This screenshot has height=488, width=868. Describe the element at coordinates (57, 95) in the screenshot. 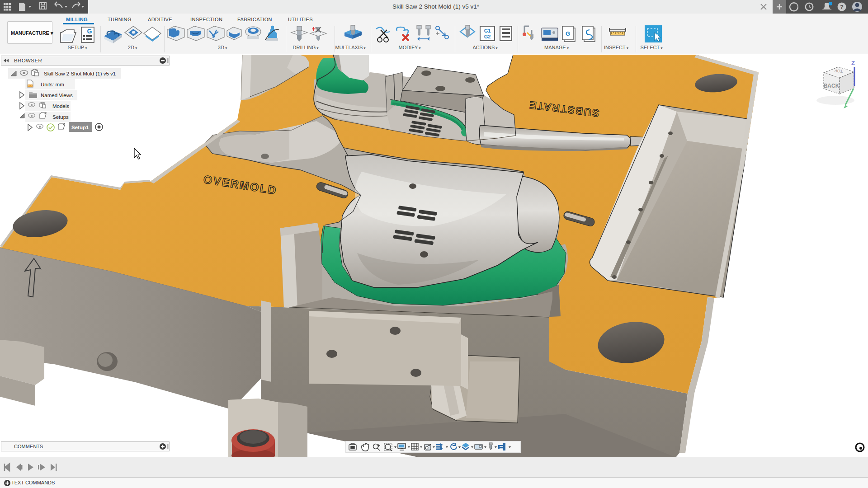

I see `svg-text: Named Views` at that location.